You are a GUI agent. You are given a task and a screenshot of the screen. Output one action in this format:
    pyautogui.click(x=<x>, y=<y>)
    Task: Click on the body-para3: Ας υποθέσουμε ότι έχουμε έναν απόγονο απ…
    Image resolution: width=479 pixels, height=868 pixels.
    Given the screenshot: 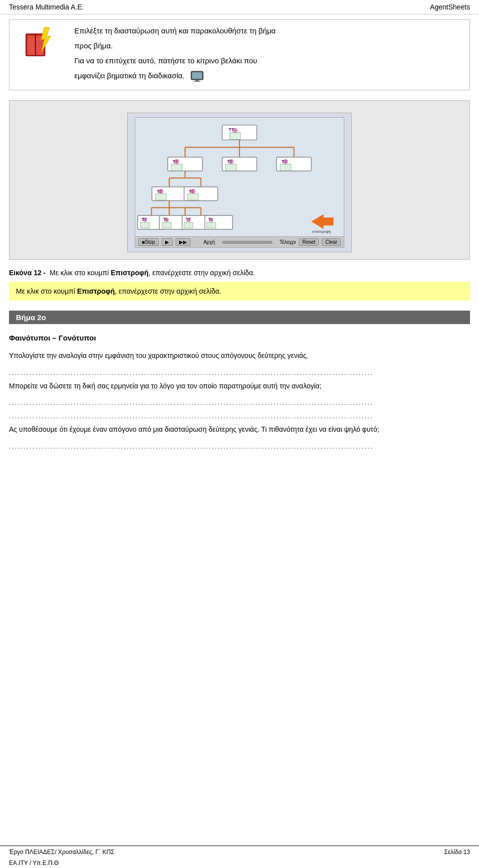 What is the action you would take?
    pyautogui.click(x=240, y=430)
    